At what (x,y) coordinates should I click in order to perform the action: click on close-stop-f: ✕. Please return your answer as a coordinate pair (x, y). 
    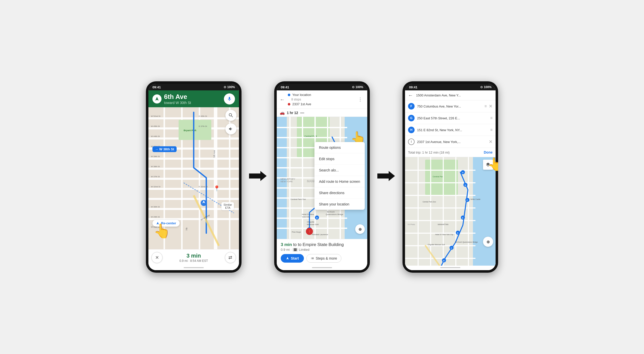
    Looking at the image, I should click on (491, 106).